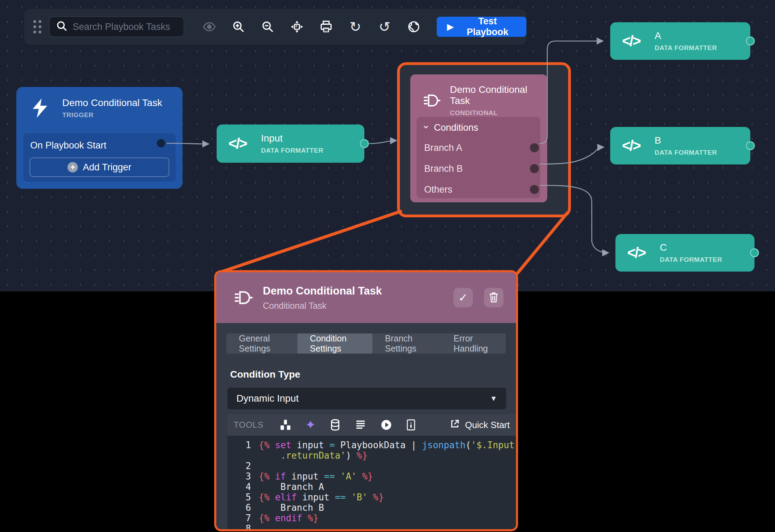 The image size is (775, 532). Describe the element at coordinates (335, 344) in the screenshot. I see `tab-condition-settings: Condition Settings` at that location.